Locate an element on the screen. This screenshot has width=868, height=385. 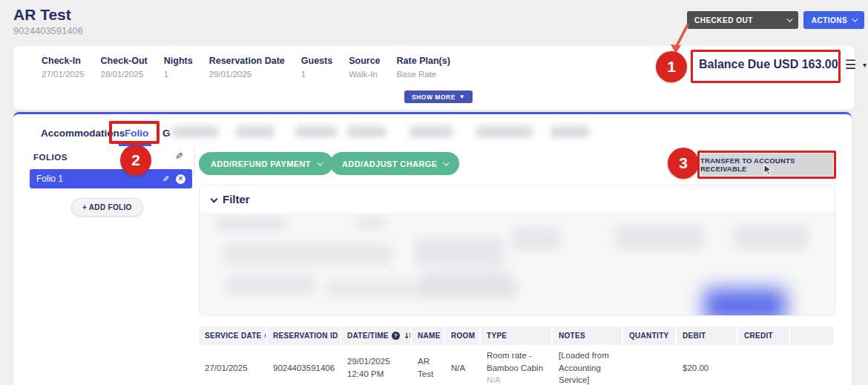
col-label: NOTES is located at coordinates (572, 335).